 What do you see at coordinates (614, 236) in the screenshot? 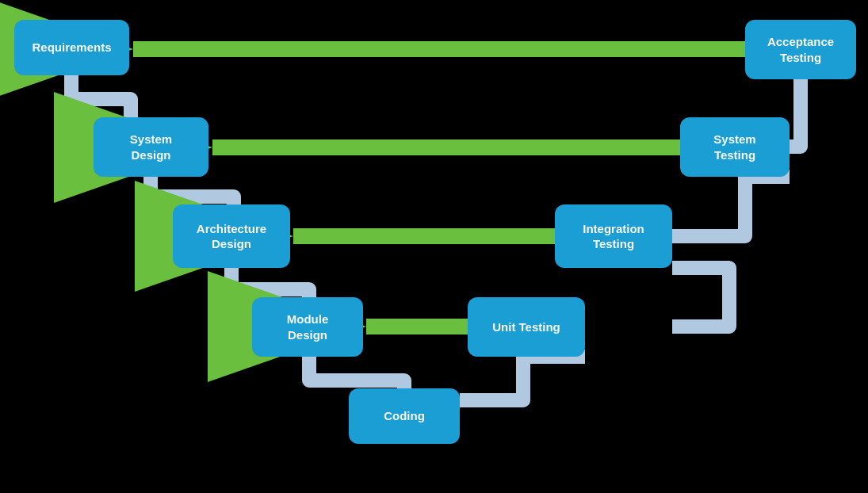
I see `integration-testing-box: IntegrationTesting` at bounding box center [614, 236].